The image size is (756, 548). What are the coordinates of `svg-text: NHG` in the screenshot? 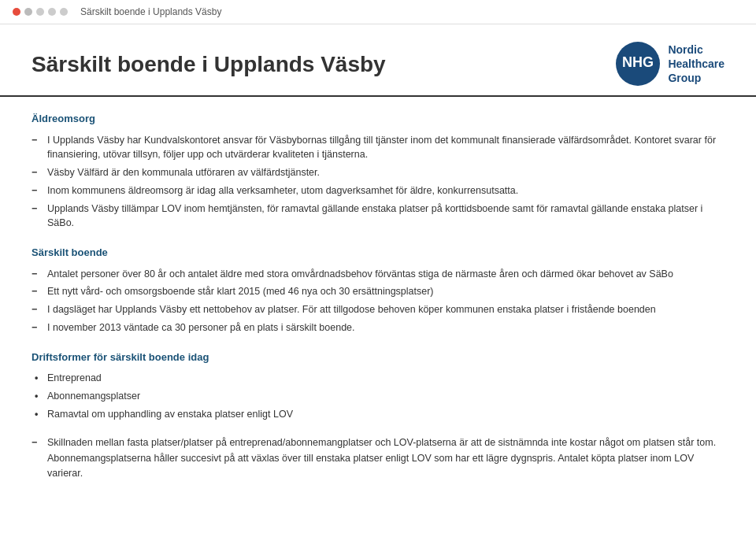 It's located at (638, 62).